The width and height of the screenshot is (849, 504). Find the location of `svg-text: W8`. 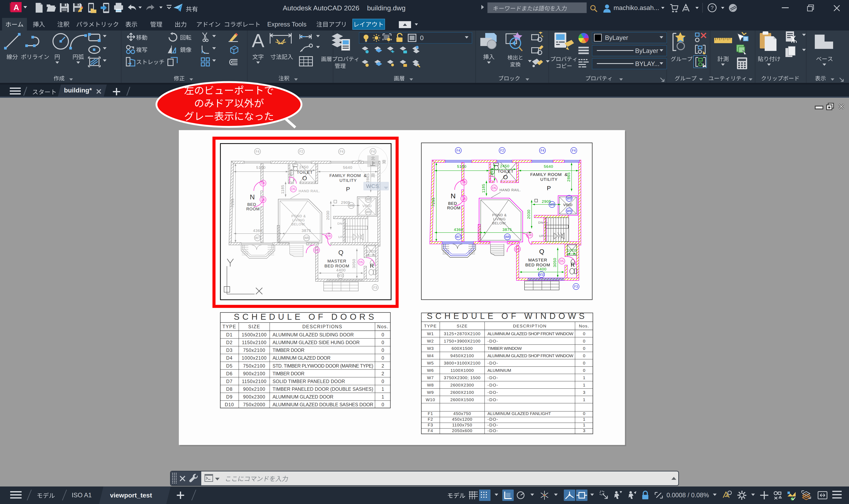

svg-text: W8 is located at coordinates (508, 237).